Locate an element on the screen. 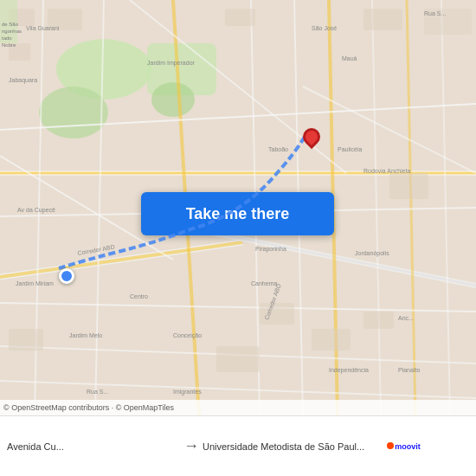 Image resolution: width=476 pixels, height=476 pixels. svg-text: ngonhas is located at coordinates (12, 31).